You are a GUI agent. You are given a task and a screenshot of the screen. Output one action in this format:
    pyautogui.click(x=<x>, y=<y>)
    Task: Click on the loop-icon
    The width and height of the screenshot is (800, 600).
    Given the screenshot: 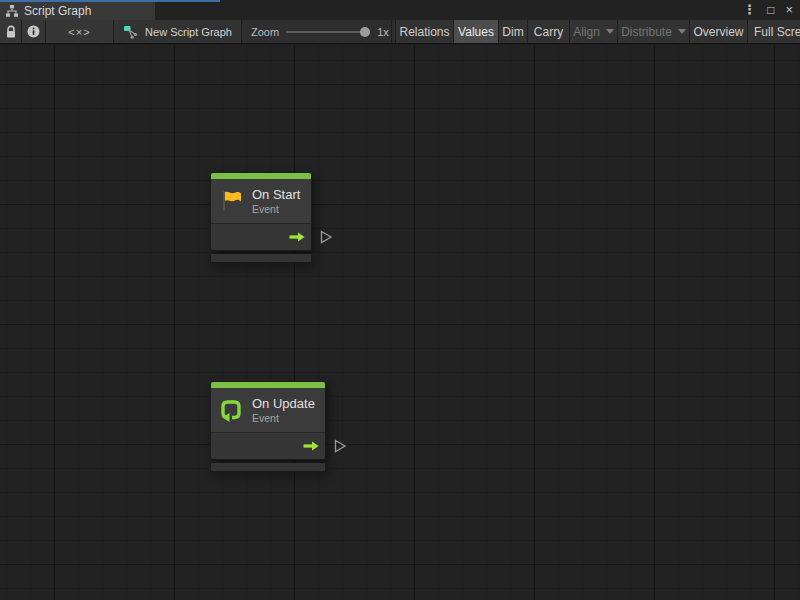 What is the action you would take?
    pyautogui.click(x=231, y=410)
    